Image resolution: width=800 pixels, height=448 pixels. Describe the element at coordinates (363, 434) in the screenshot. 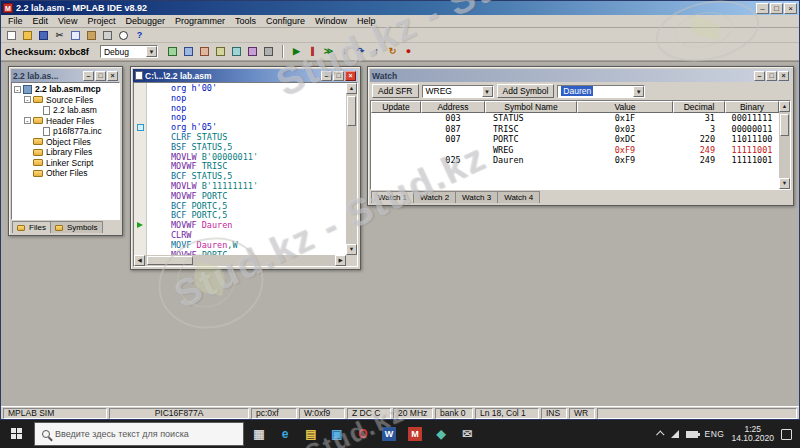

I see `opera-icon: O` at that location.